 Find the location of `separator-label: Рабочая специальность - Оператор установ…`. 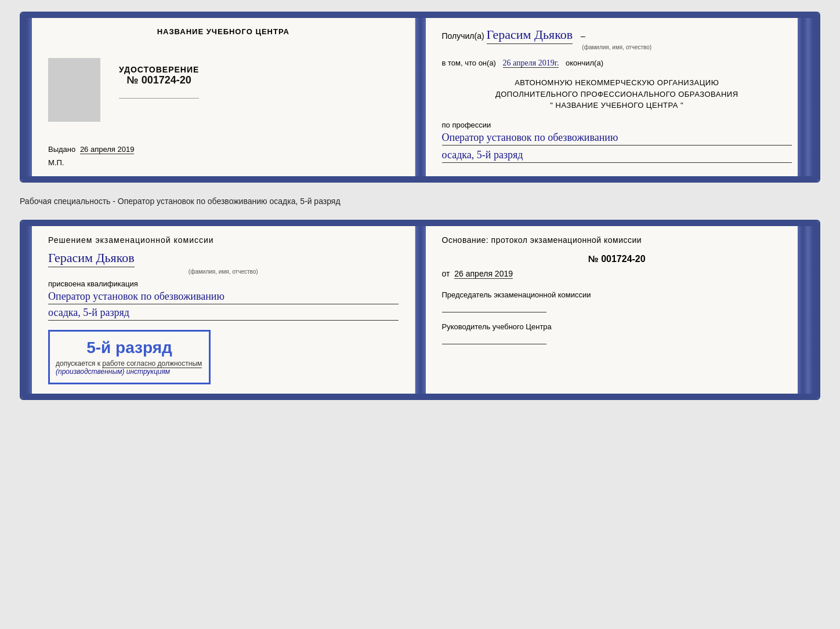

separator-label: Рабочая специальность - Оператор установ… is located at coordinates (420, 201).